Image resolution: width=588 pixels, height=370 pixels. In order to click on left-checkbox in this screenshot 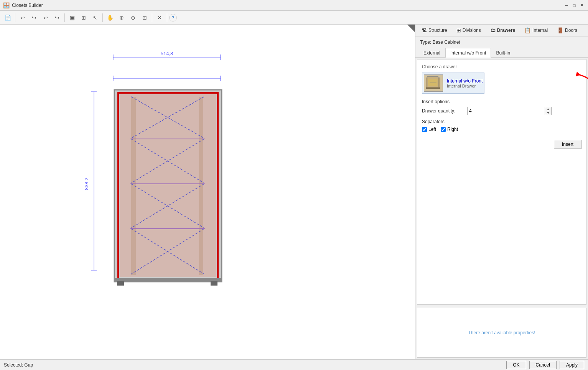, I will do `click(424, 130)`.